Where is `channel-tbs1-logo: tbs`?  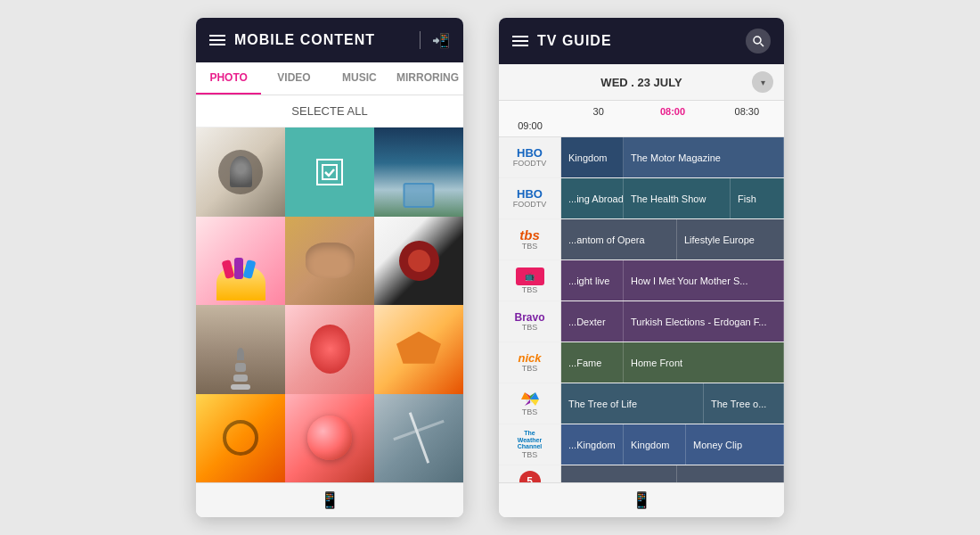
channel-tbs1-logo: tbs is located at coordinates (529, 235).